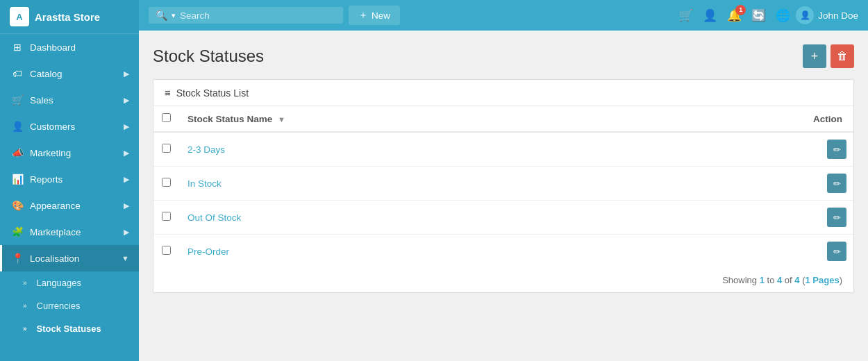 The width and height of the screenshot is (868, 361). Describe the element at coordinates (214, 218) in the screenshot. I see `row-name-link: Out Of Stock` at that location.